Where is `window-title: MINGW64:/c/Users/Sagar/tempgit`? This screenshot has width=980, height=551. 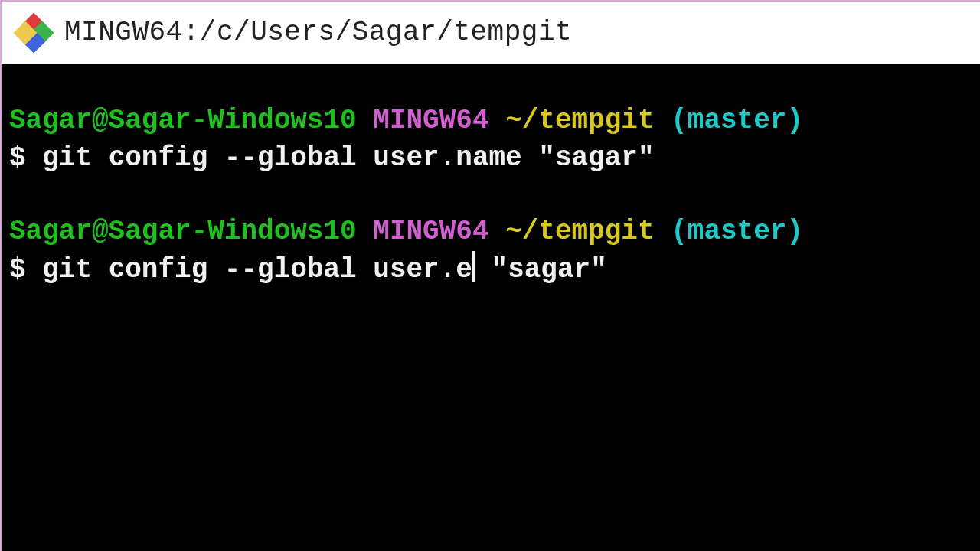 window-title: MINGW64:/c/Users/Sagar/tempgit is located at coordinates (318, 32).